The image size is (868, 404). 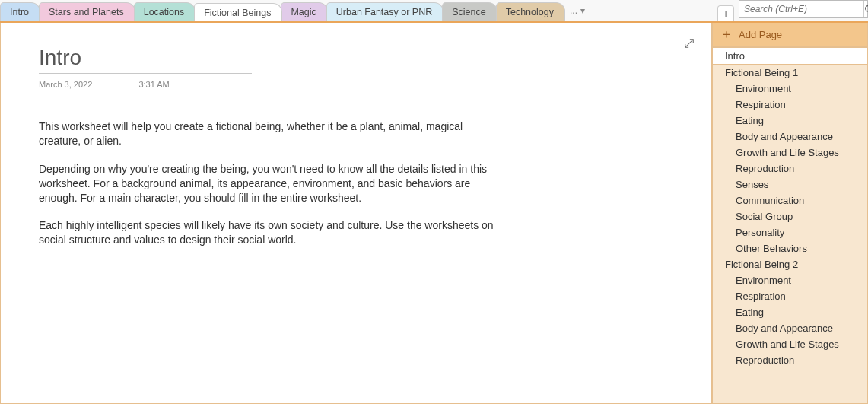 I want to click on title-underline, so click(x=145, y=73).